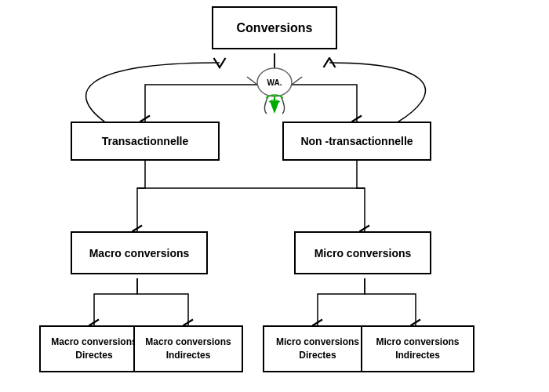 The height and width of the screenshot is (392, 549). Describe the element at coordinates (274, 83) in the screenshot. I see `svg-text: WA.` at that location.